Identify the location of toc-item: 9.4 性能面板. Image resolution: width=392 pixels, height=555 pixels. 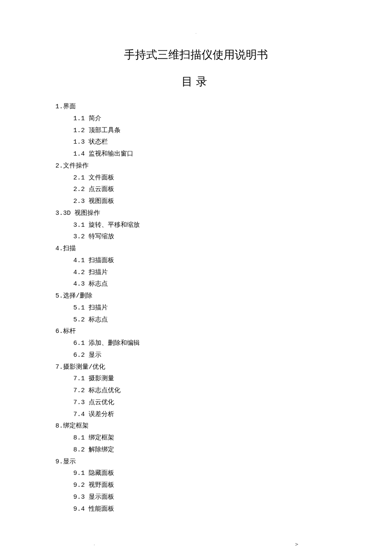
(196, 509).